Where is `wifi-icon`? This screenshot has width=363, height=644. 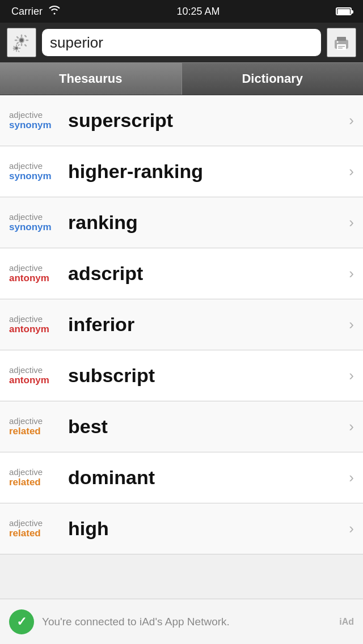
wifi-icon is located at coordinates (54, 11).